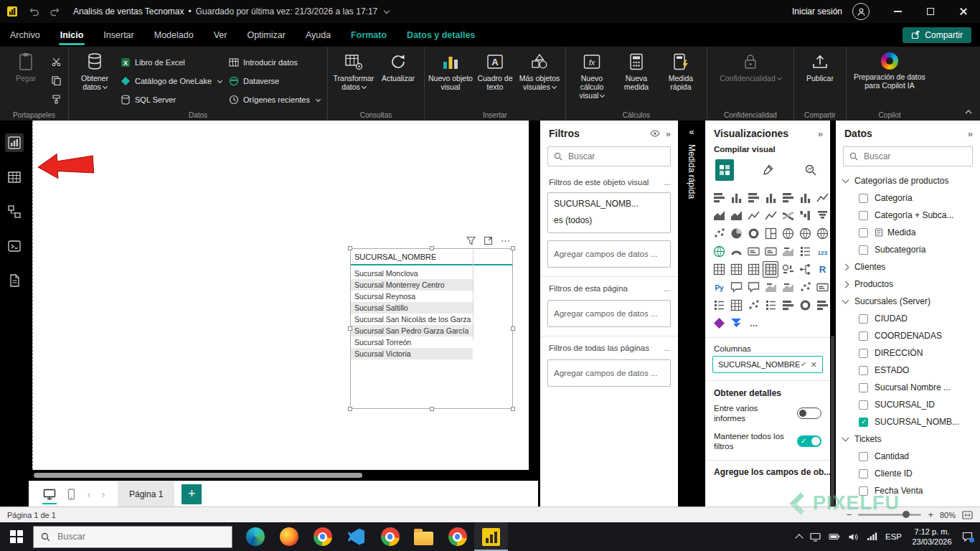  Describe the element at coordinates (323, 537) in the screenshot. I see `taskbar-app-chrome` at that location.